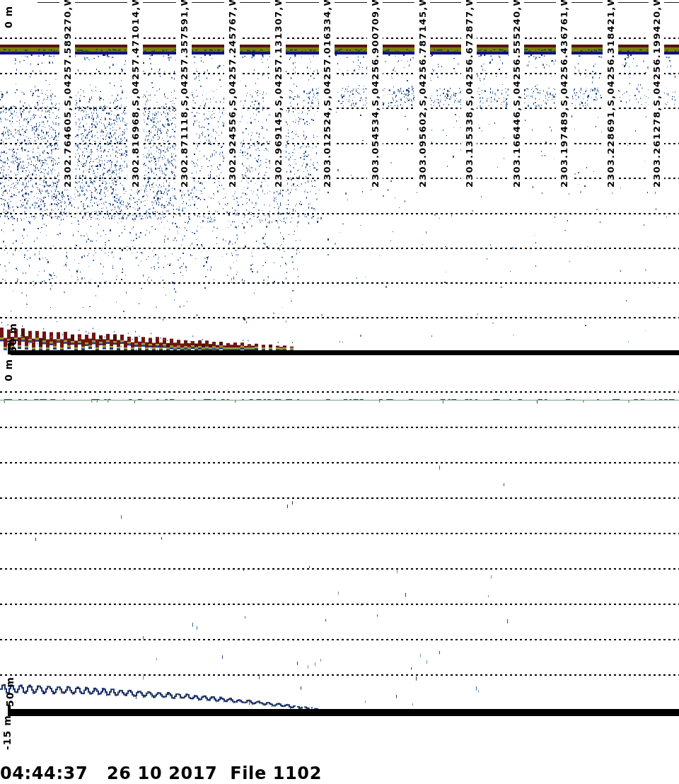 The image size is (679, 784). Describe the element at coordinates (184, 93) in the screenshot. I see `position-label: 2302.871118,S,04257.357591,W` at that location.